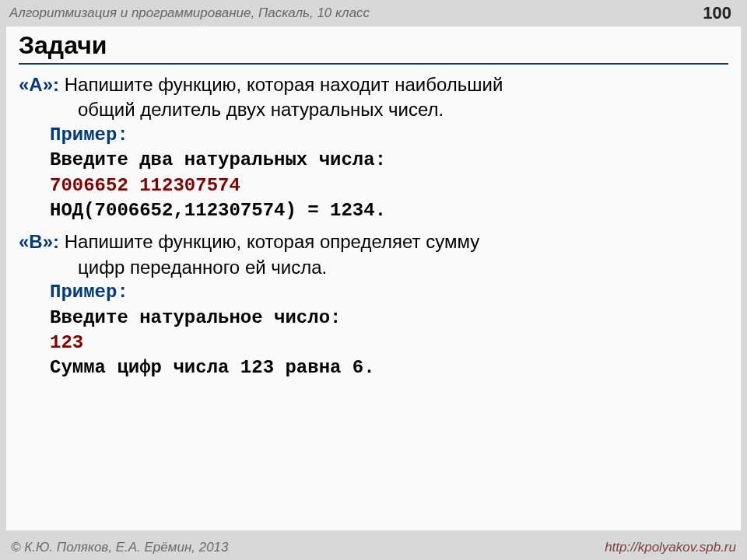  What do you see at coordinates (39, 241) in the screenshot?
I see `task-b-label: «B»:` at bounding box center [39, 241].